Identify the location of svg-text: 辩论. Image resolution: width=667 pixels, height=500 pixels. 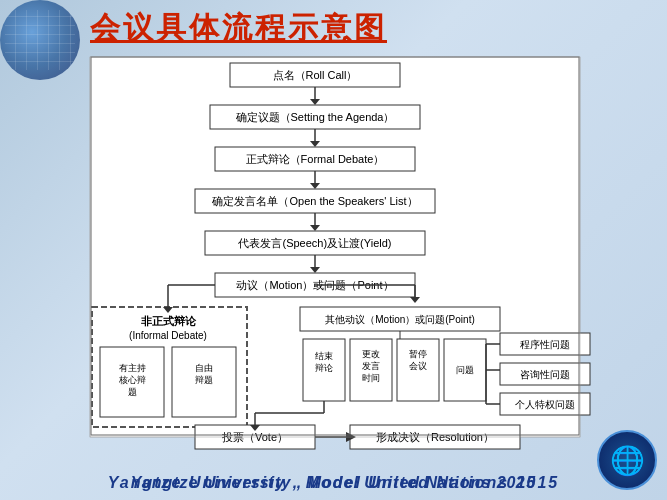
(324, 368).